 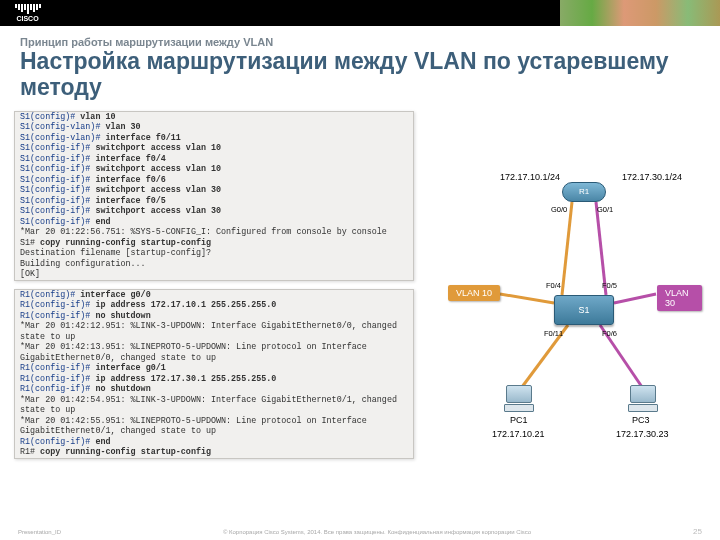 I want to click on logo-bars-icon, so click(x=28, y=9).